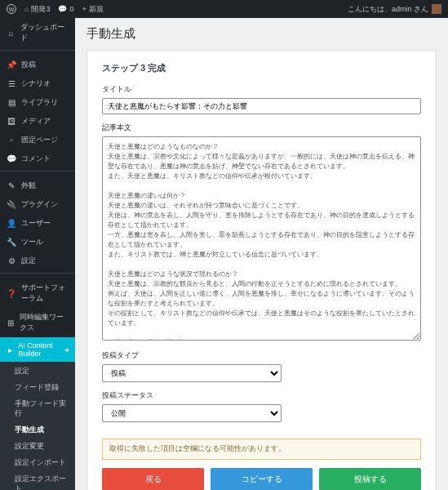  Describe the element at coordinates (11, 261) in the screenshot. I see `settings-icon: ⚙` at that location.